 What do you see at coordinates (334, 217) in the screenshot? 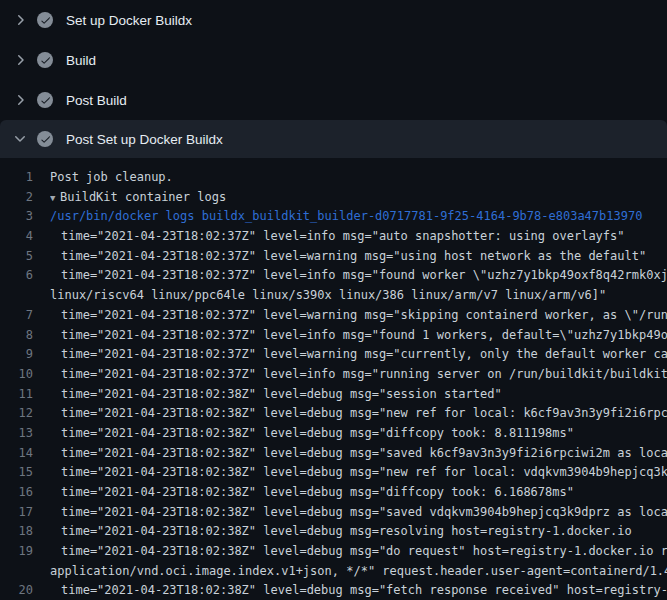
I see `log-line: 3 /usr/bin/docker logs buildx_buildkit_b…` at bounding box center [334, 217].